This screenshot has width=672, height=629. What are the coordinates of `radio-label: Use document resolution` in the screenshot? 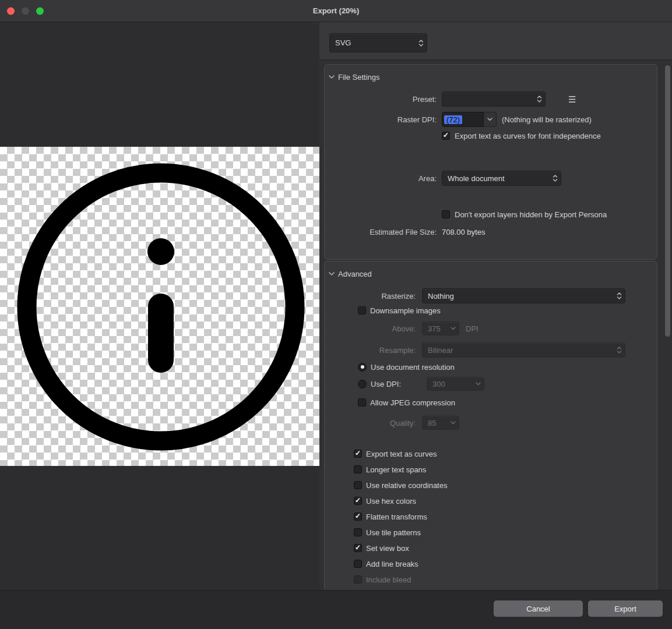 It's located at (413, 367).